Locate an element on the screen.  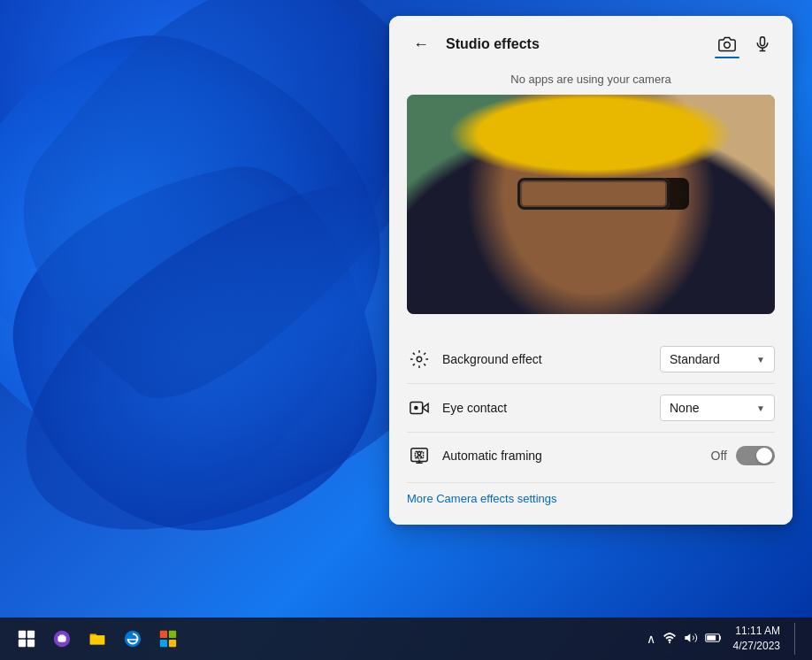
active-indicator is located at coordinates (727, 58).